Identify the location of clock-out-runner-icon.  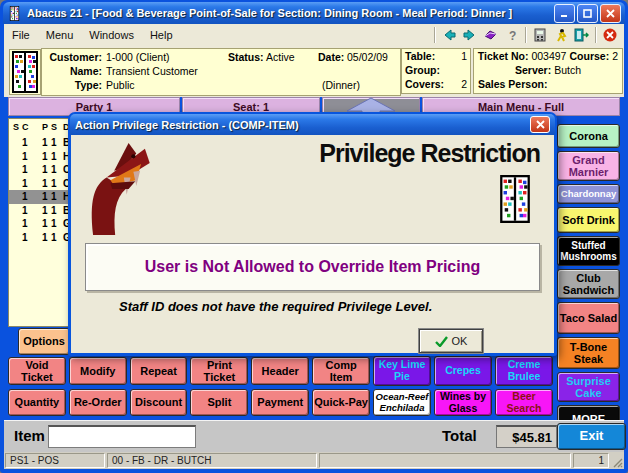
(561, 35).